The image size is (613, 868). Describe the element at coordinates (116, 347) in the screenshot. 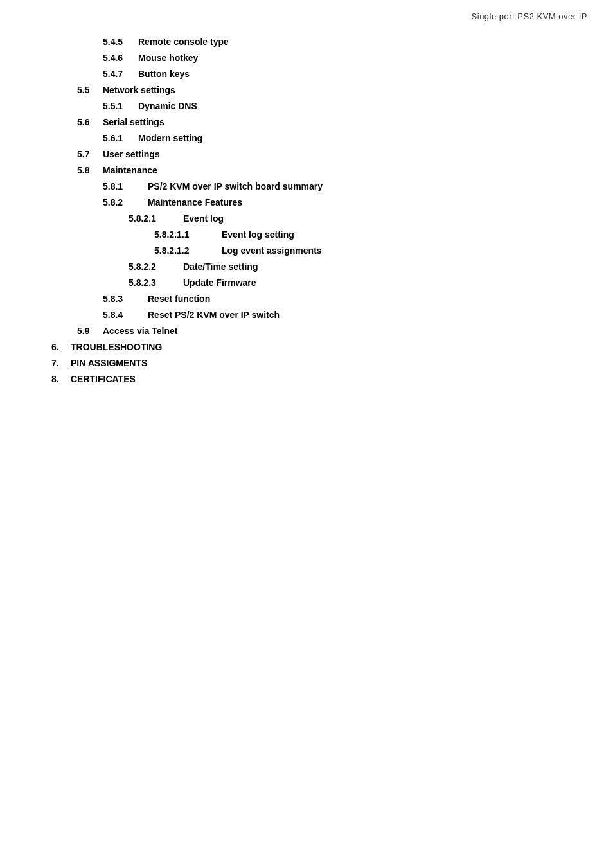

I see `toc-label-6: TROUBLESHOOTING` at that location.